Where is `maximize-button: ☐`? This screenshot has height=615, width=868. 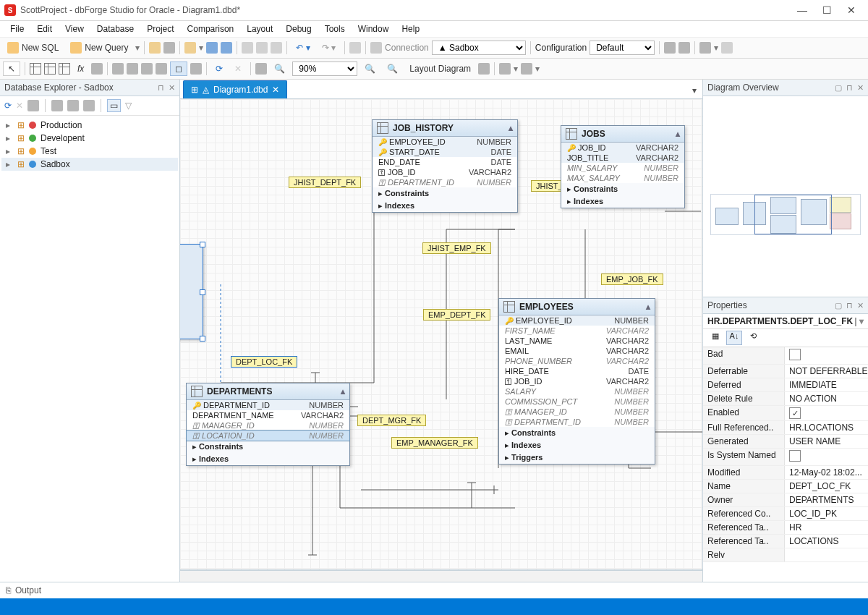 maximize-button: ☐ is located at coordinates (827, 10).